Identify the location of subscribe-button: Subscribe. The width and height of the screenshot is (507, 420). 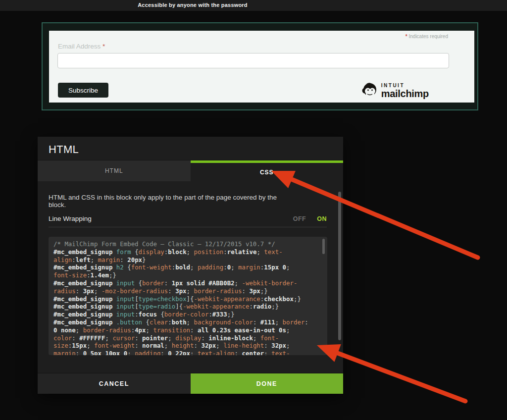
(83, 90).